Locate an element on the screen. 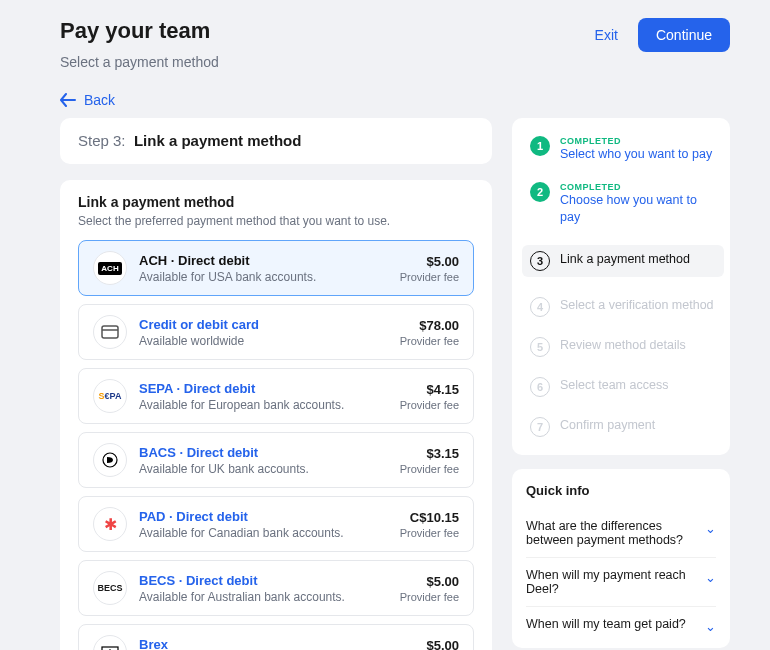  progress-step: 6Select team access is located at coordinates (623, 387).